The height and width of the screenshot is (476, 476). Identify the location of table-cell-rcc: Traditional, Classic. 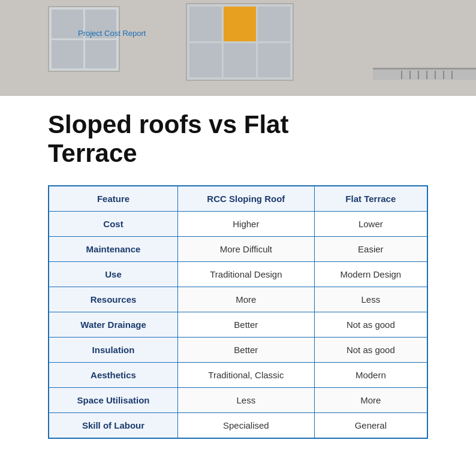
(246, 375).